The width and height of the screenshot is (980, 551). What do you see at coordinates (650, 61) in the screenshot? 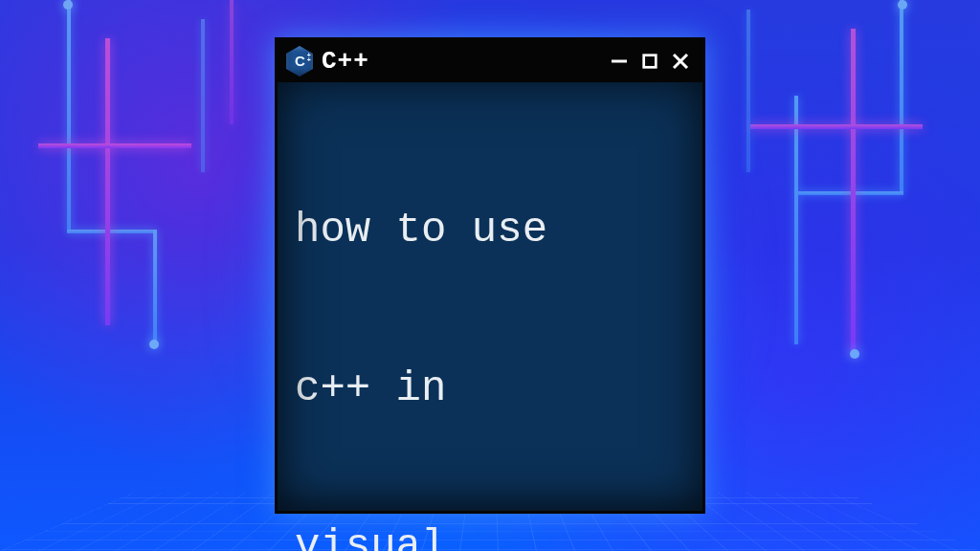
I see `maximize-button` at bounding box center [650, 61].